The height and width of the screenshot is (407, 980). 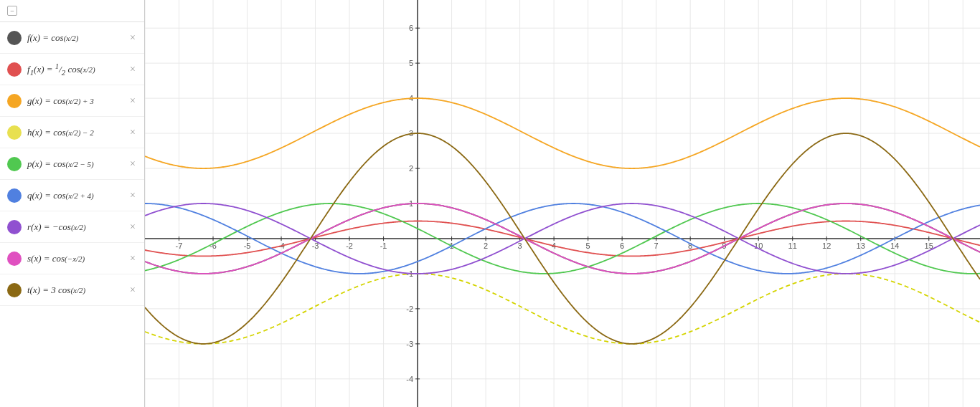 I want to click on function-label-r: r(x) = −cos(x/2), so click(x=75, y=227).